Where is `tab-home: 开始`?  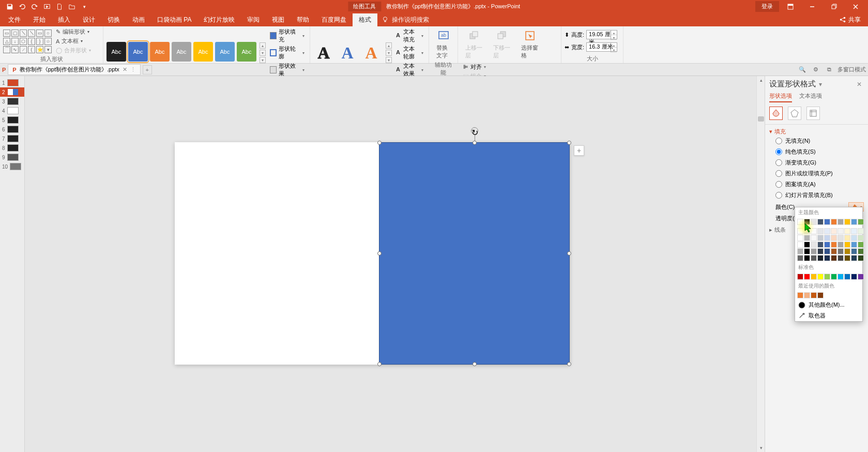 tab-home: 开始 is located at coordinates (39, 20).